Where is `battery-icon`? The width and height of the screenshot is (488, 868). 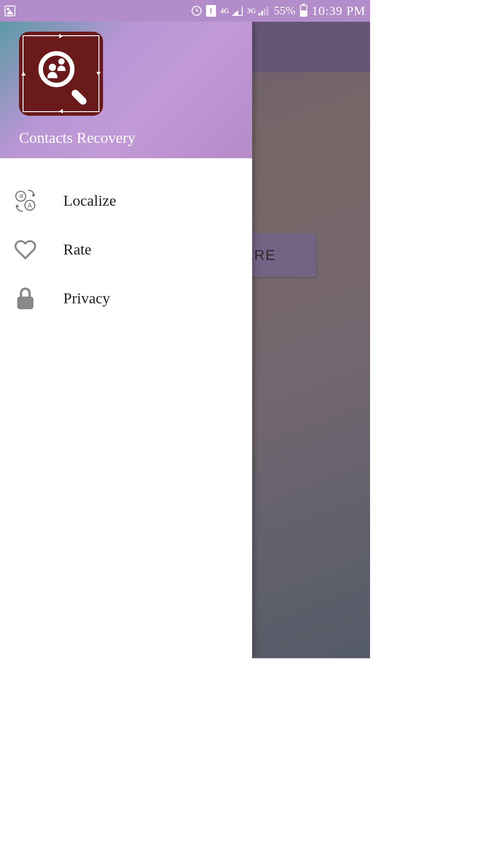 battery-icon is located at coordinates (304, 11).